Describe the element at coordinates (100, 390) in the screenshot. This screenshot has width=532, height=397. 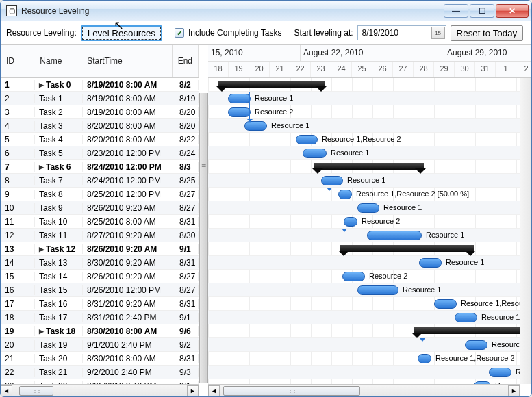
I see `grid-hscroll: ◄ ►` at that location.